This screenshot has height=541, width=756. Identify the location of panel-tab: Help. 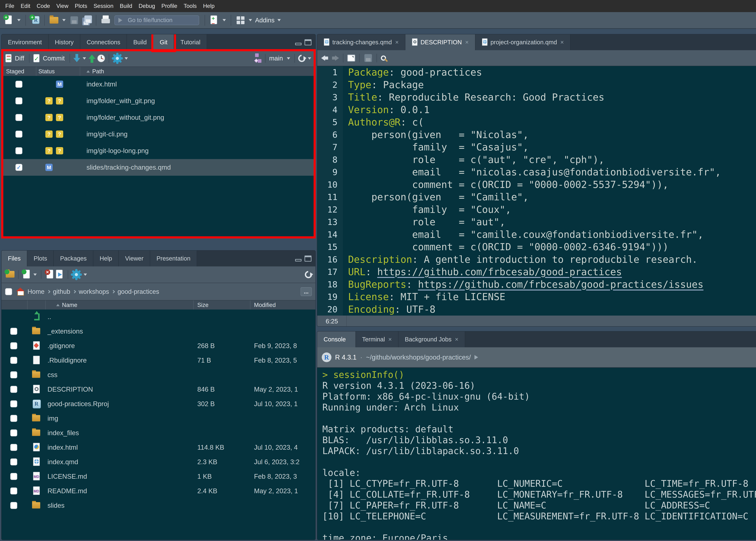
(106, 259).